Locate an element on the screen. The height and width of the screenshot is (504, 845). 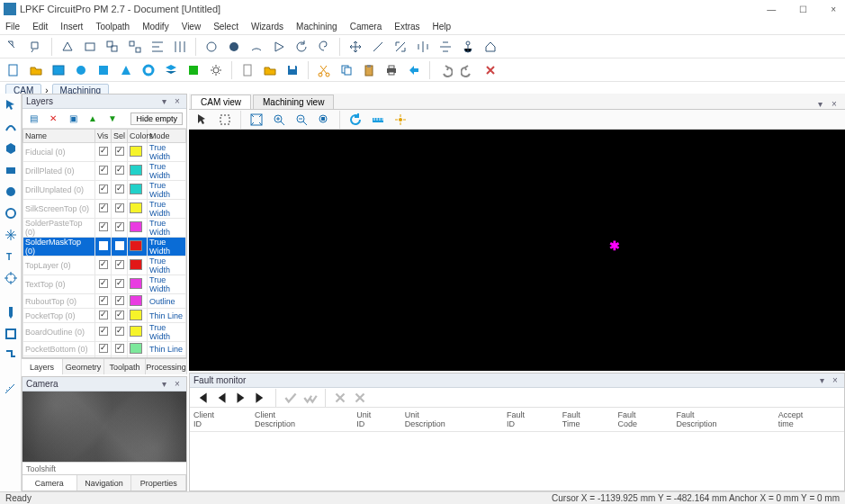
mirror-v-icon is located at coordinates (445, 47).